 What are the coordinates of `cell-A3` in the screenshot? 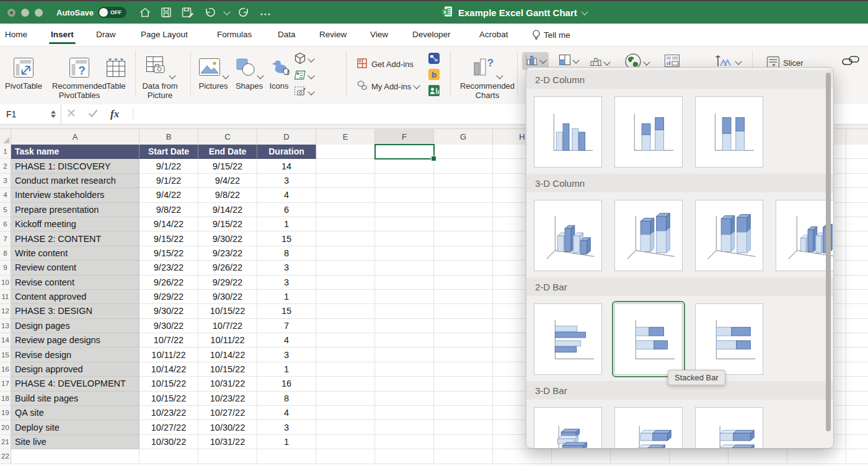 It's located at (346, 181).